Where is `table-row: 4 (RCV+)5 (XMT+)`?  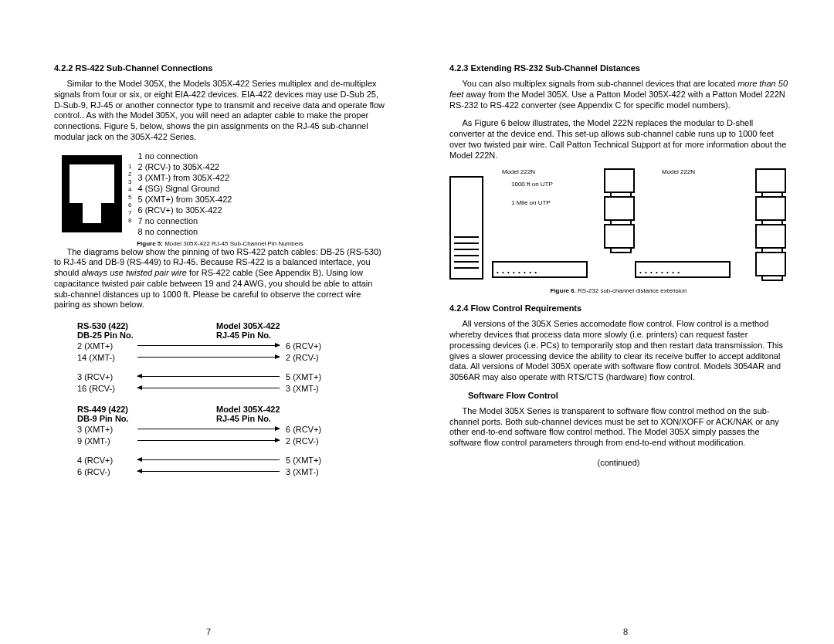 table-row: 4 (RCV+)5 (XMT+) is located at coordinates (208, 460).